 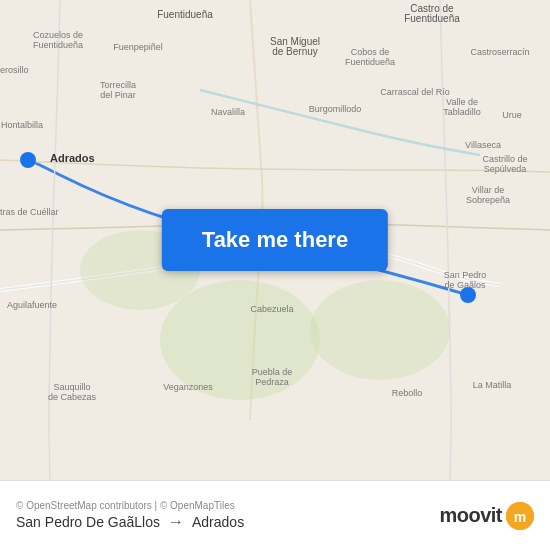 What do you see at coordinates (470, 516) in the screenshot?
I see `moovit-logo-text: moovit` at bounding box center [470, 516].